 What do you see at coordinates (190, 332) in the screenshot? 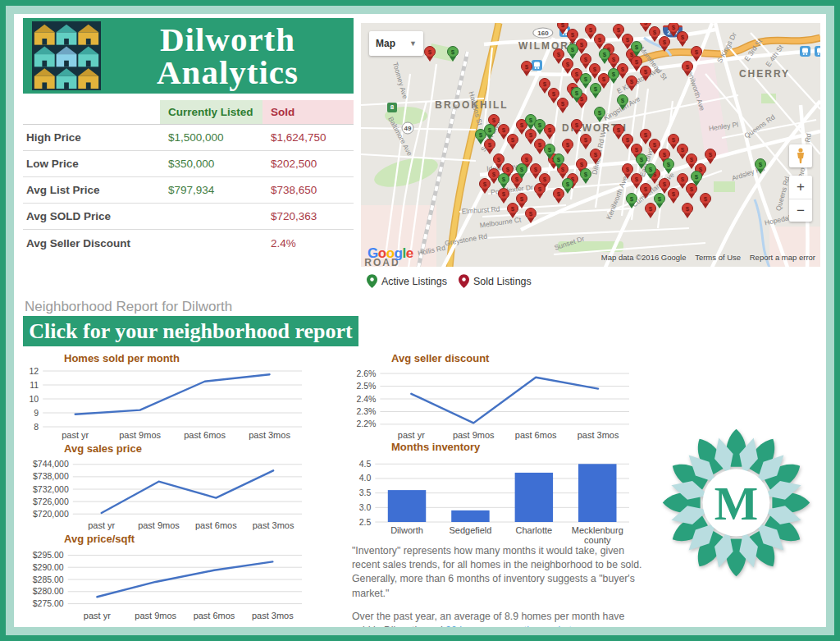
I see `neighborhood-report-banner: Click for your neighborhood report` at bounding box center [190, 332].